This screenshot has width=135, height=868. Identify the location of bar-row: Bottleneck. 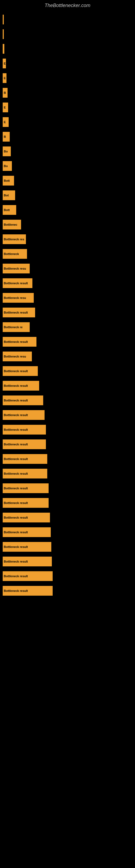
(69, 254).